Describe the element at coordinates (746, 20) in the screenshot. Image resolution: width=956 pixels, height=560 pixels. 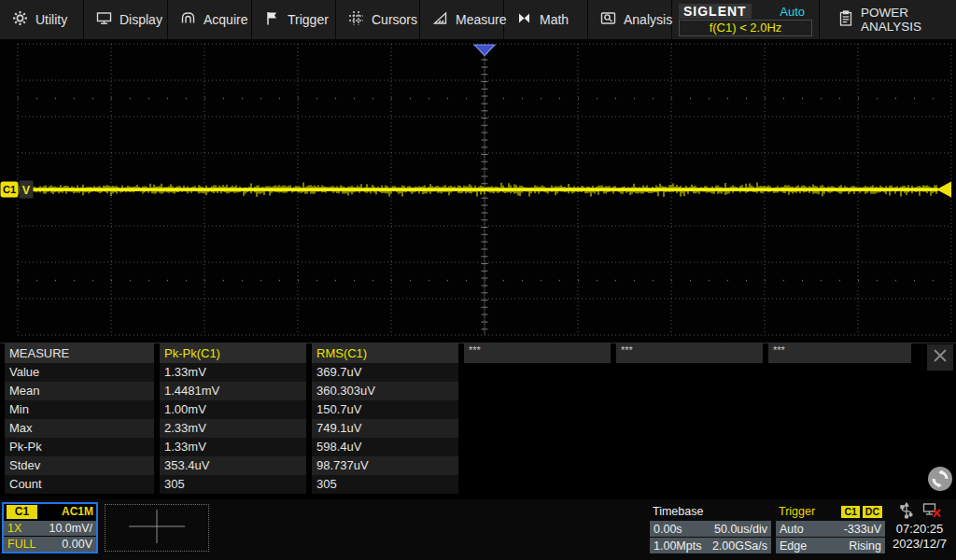
I see `acquisition-status-block: SIGLENT Auto f(C1) < 2.0Hz` at that location.